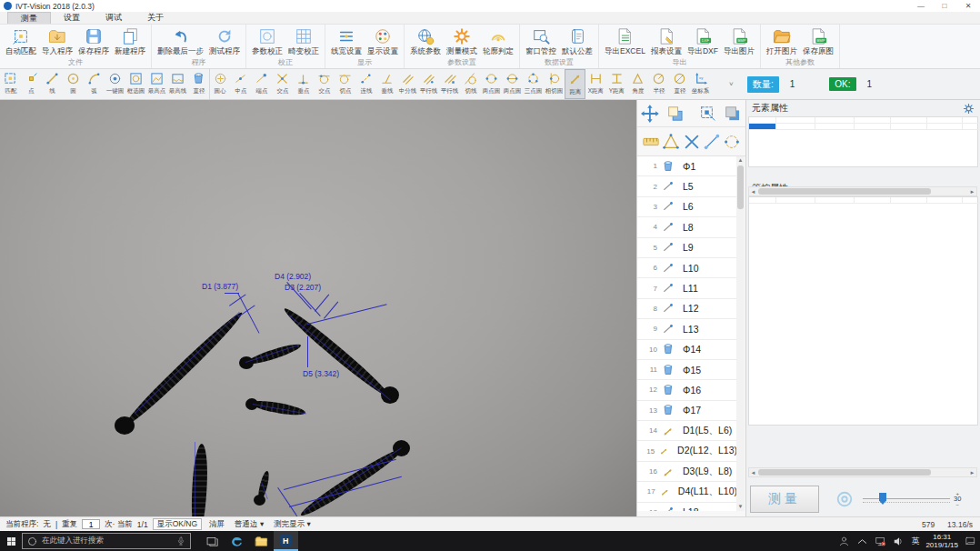 This screenshot has height=551, width=980. Describe the element at coordinates (687, 166) in the screenshot. I see `element-list-item: 1Φ1` at that location.